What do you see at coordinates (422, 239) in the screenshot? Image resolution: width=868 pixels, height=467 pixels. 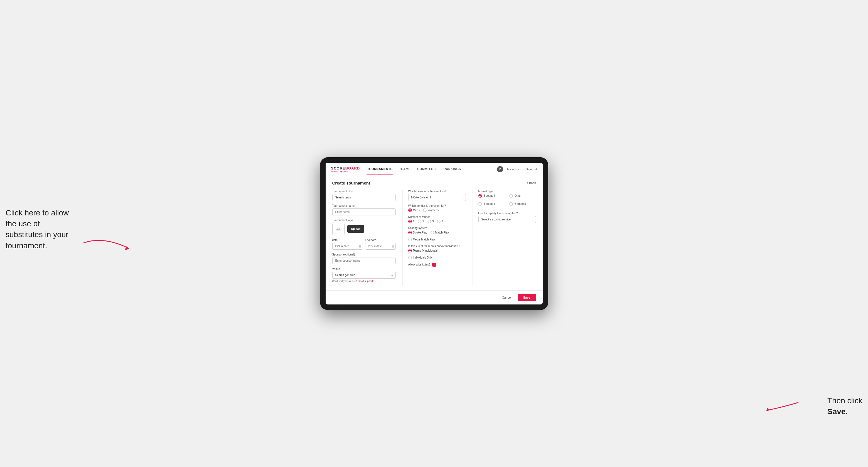 I see `scoring-medal: Medal Match Play` at bounding box center [422, 239].